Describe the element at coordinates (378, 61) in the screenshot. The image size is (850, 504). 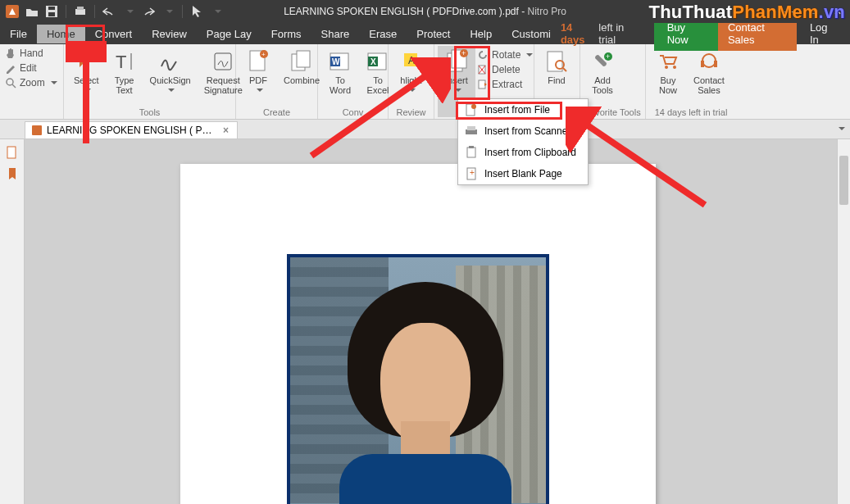
I see `excel-icon: X` at that location.